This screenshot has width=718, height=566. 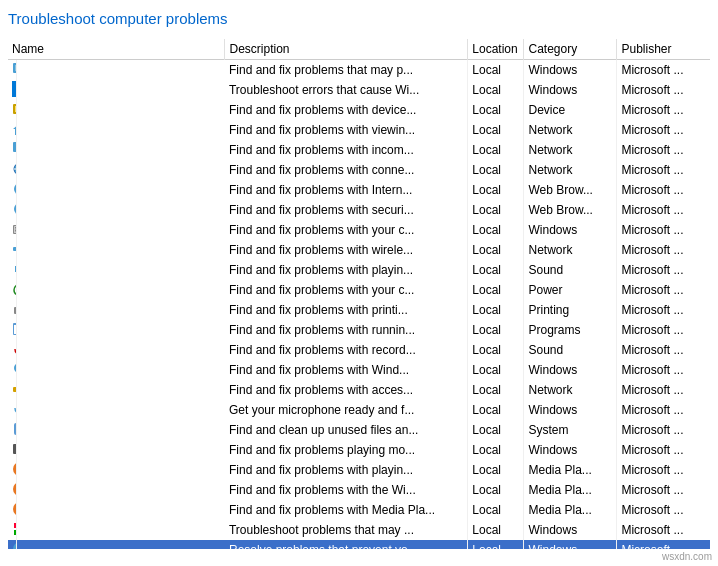 I want to click on row-description: Get your microphone ready and f..., so click(x=346, y=410).